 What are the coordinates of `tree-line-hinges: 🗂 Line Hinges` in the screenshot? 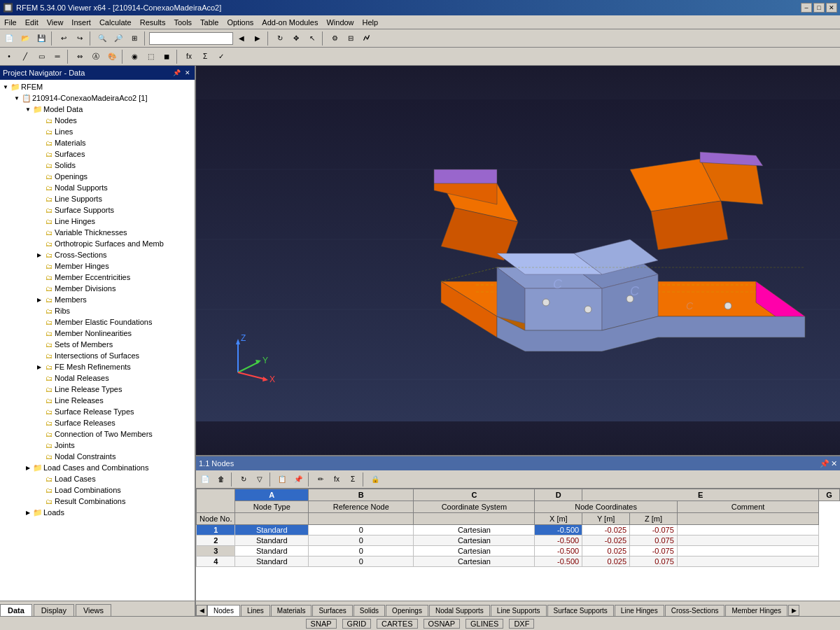 It's located at (97, 221).